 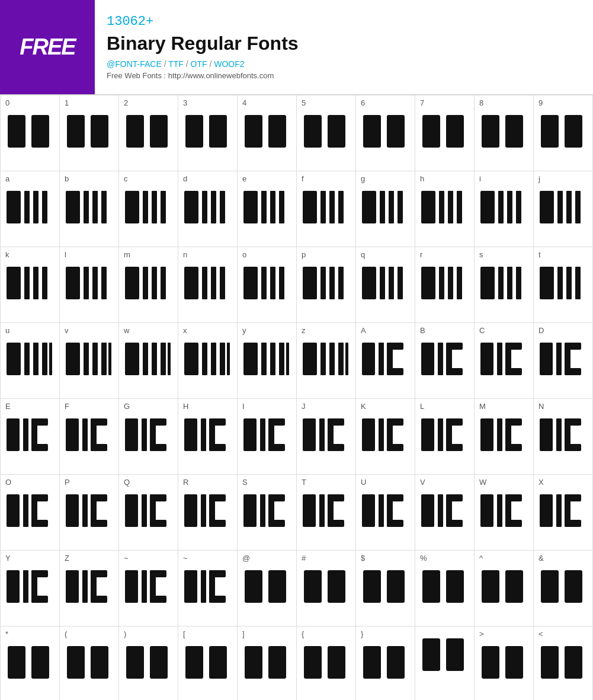 What do you see at coordinates (482, 331) in the screenshot?
I see `glyph-label: C` at bounding box center [482, 331].